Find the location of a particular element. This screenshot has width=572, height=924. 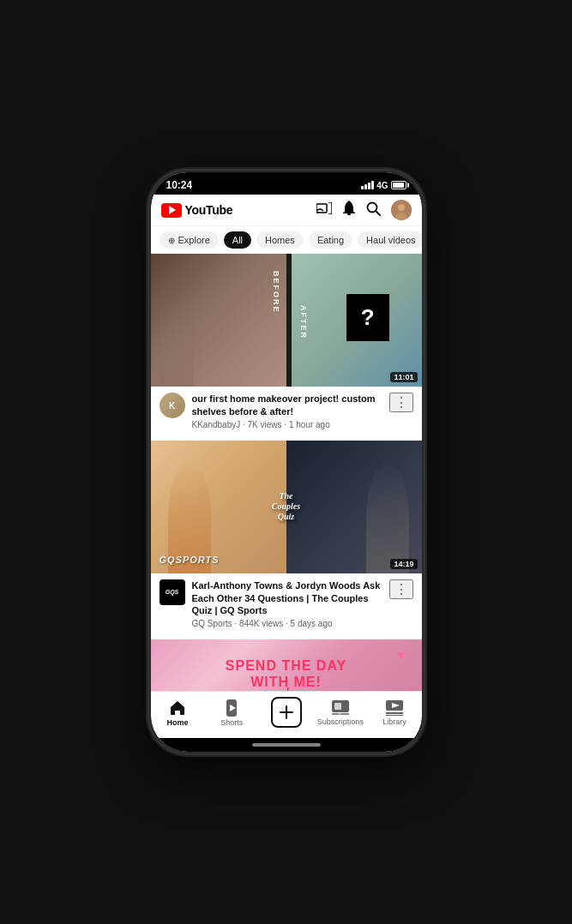

divider is located at coordinates (289, 321).